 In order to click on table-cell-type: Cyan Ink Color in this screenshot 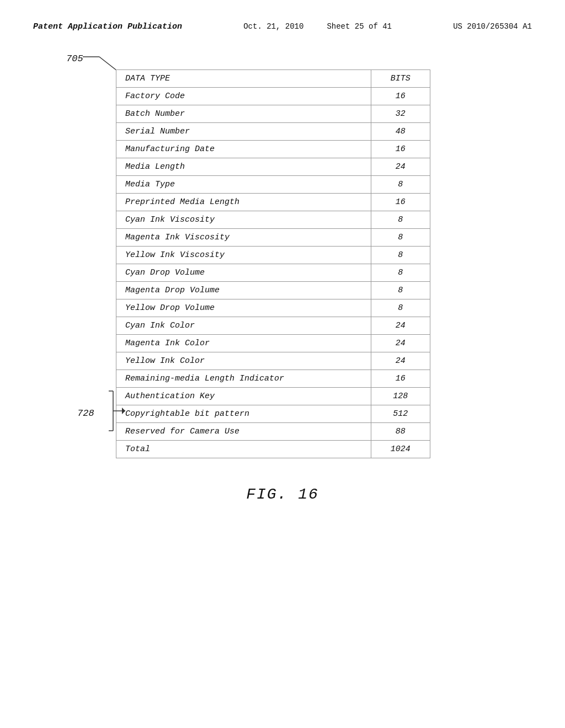, I will do `click(244, 326)`.